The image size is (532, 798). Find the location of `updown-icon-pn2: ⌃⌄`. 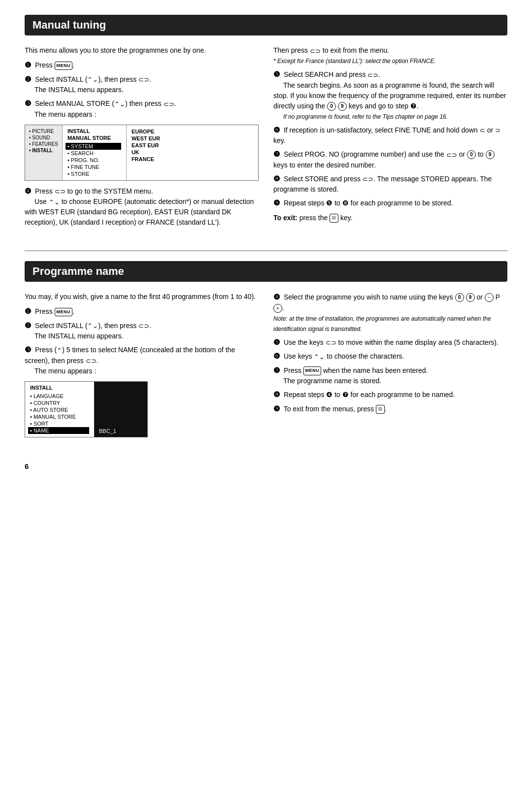

updown-icon-pn2: ⌃⌄ is located at coordinates (93, 326).